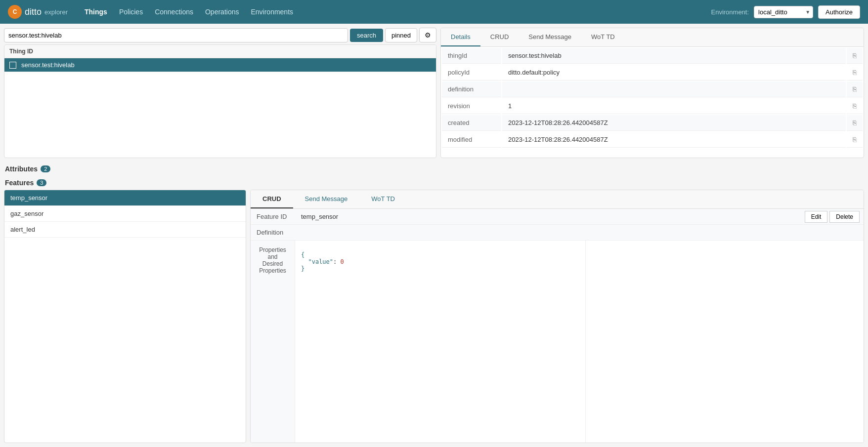 This screenshot has width=868, height=447. I want to click on copy-icon-2: ⎘, so click(855, 72).